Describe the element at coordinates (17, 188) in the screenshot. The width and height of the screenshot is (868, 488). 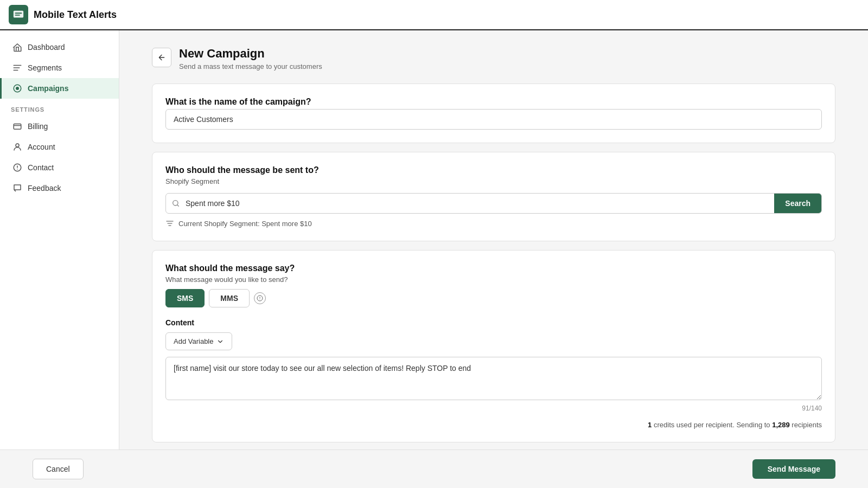
I see `feedback-icon` at that location.